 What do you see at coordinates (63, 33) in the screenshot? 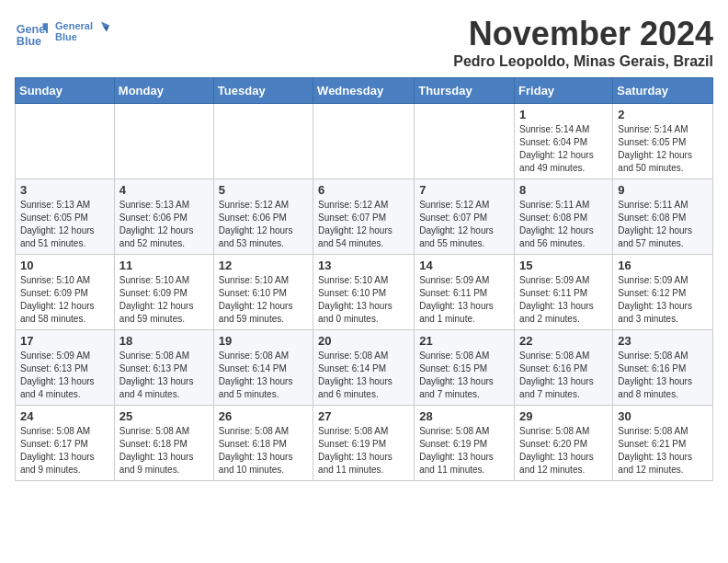
I see `logo: General Blue General Blue` at bounding box center [63, 33].